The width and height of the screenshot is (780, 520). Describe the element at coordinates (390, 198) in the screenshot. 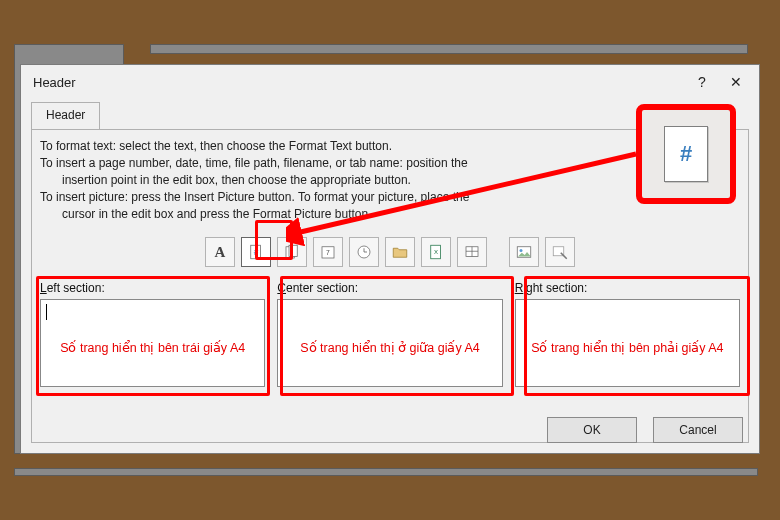

I see `instr-line3: To insert picture: press the Insert Pict…` at that location.